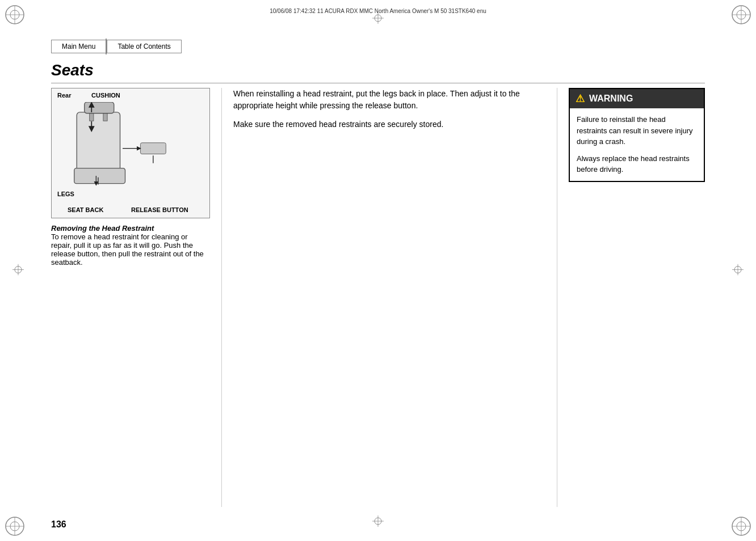 This screenshot has width=756, height=541. Describe the element at coordinates (637, 99) in the screenshot. I see `warning-header: ⚠ WARNING` at that location.